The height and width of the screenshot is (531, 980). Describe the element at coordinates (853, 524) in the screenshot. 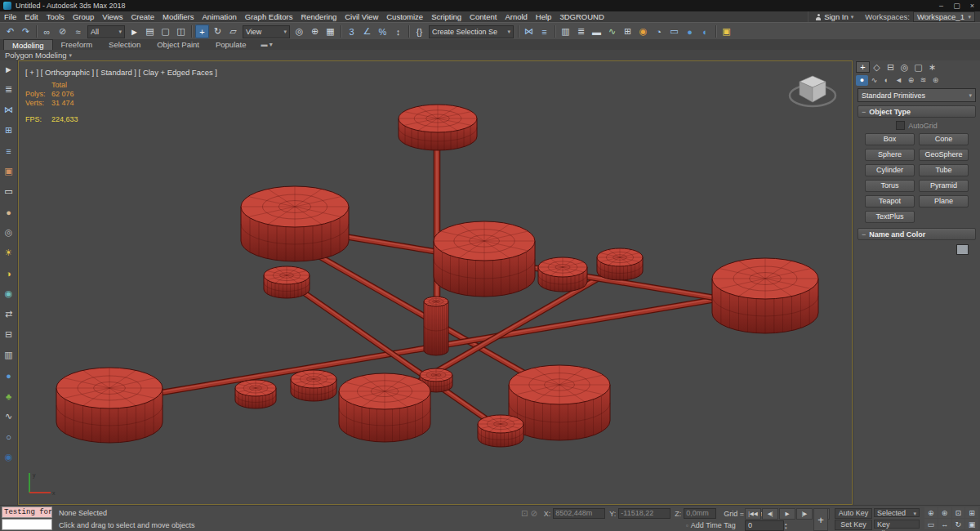

I see `set-key-button: Set Key` at that location.